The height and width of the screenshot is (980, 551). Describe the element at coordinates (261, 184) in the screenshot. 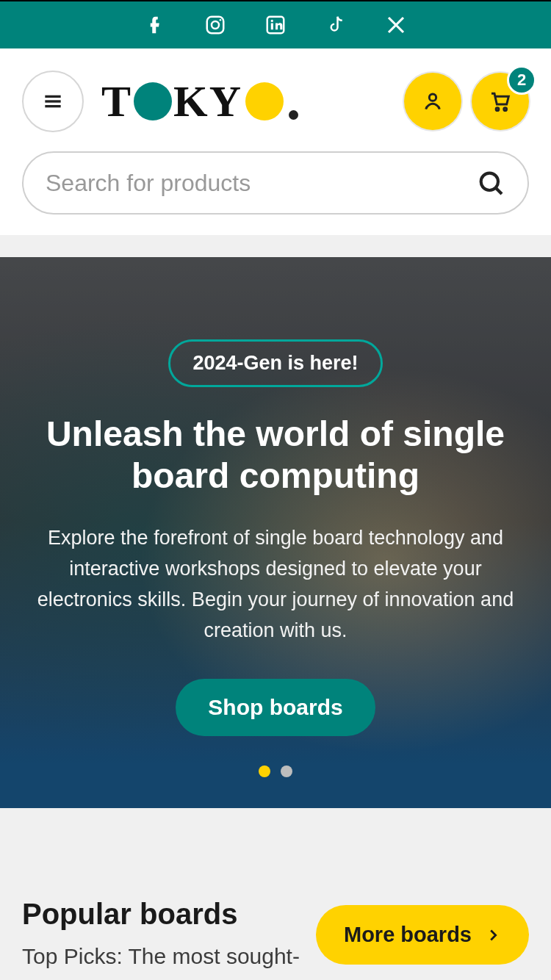

I see `search-input` at that location.